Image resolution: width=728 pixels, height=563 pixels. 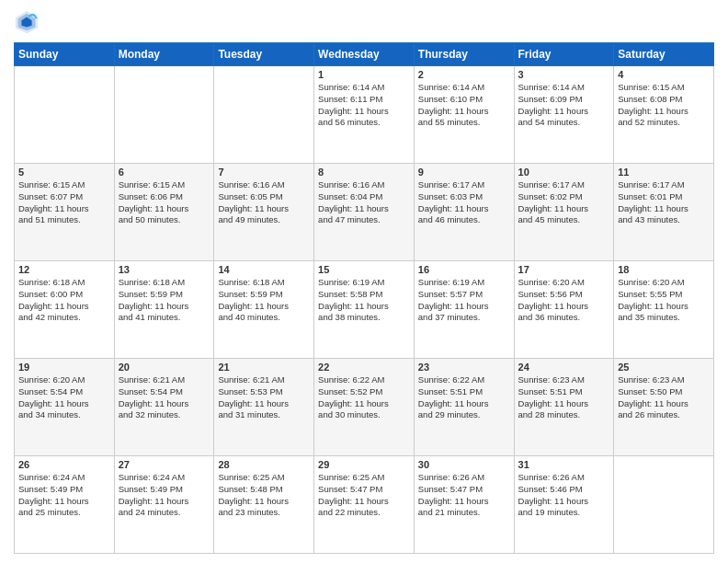 I want to click on day-number: 20, so click(x=165, y=367).